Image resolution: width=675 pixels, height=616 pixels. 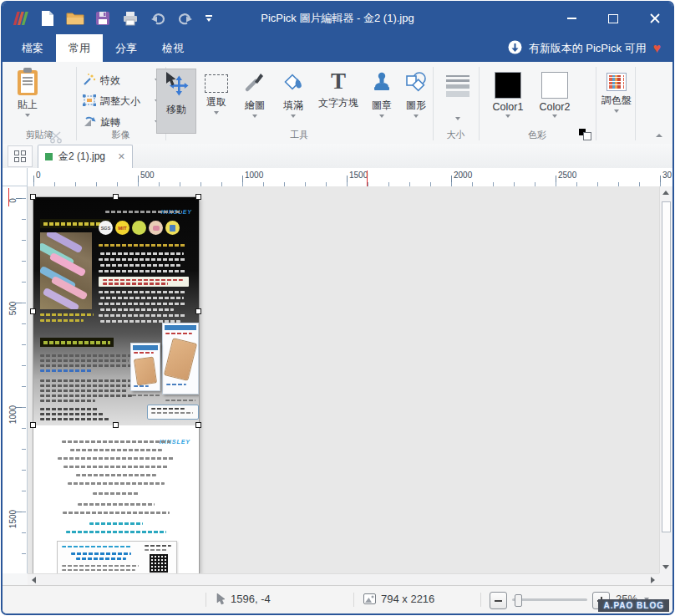 What do you see at coordinates (15, 177) in the screenshot?
I see `ruler-corner` at bounding box center [15, 177].